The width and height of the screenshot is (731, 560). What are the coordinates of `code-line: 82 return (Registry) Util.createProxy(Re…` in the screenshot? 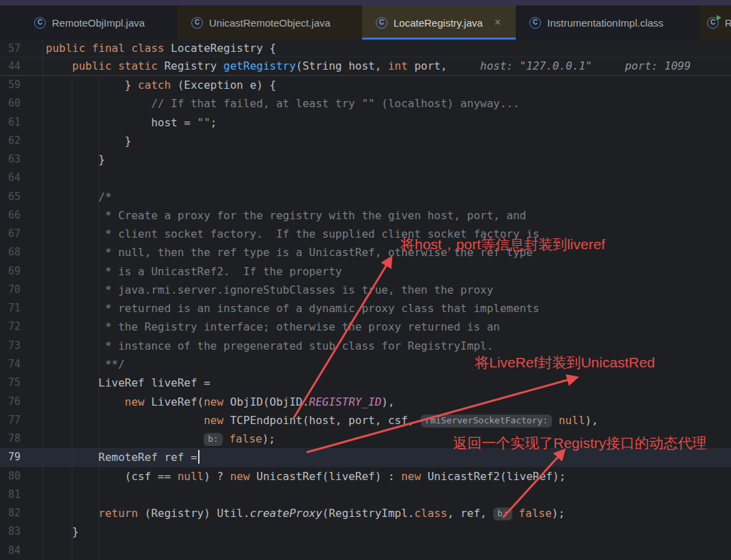 It's located at (366, 514).